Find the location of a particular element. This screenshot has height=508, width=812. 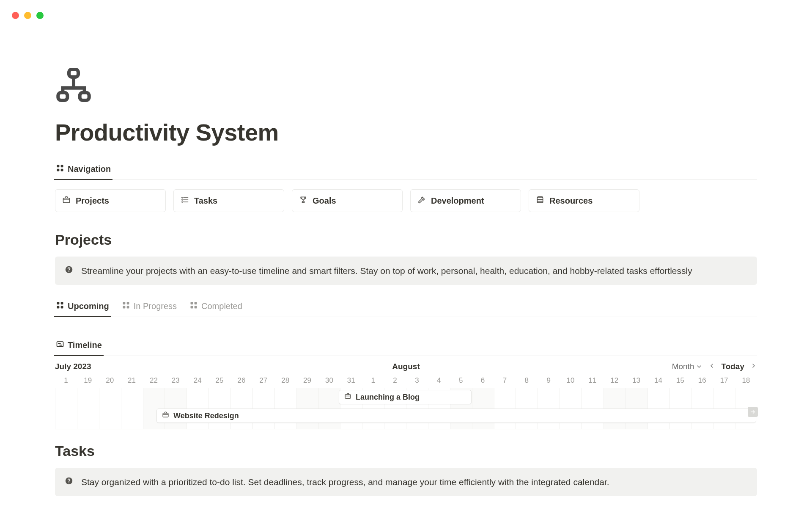

section-heading-tasks: Tasks is located at coordinates (406, 451).